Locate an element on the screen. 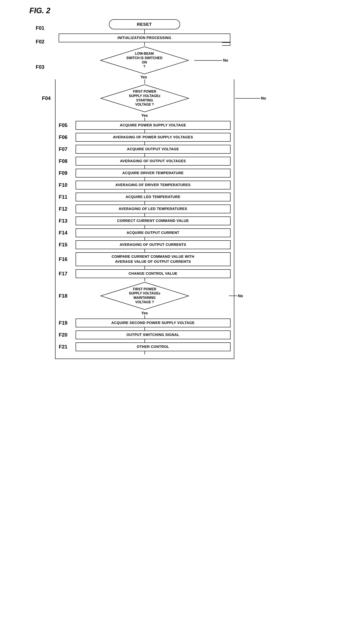  label-f05: F05 is located at coordinates (67, 126).